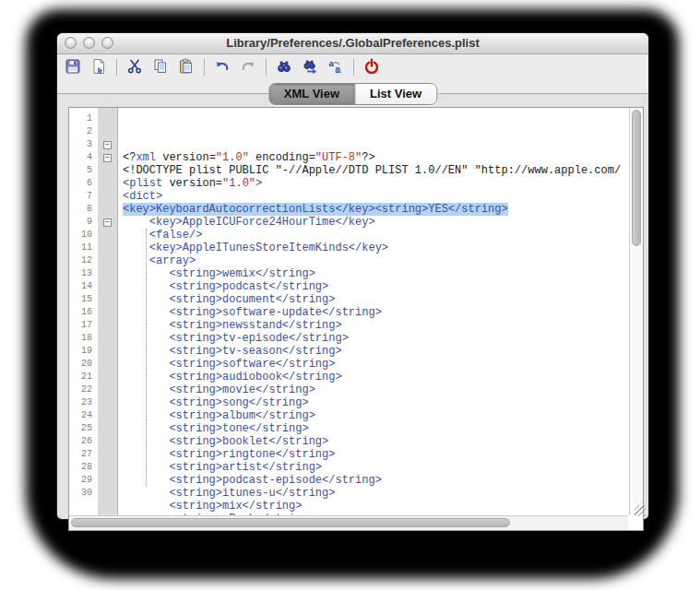  What do you see at coordinates (338, 70) in the screenshot?
I see `svg-text: a` at bounding box center [338, 70].